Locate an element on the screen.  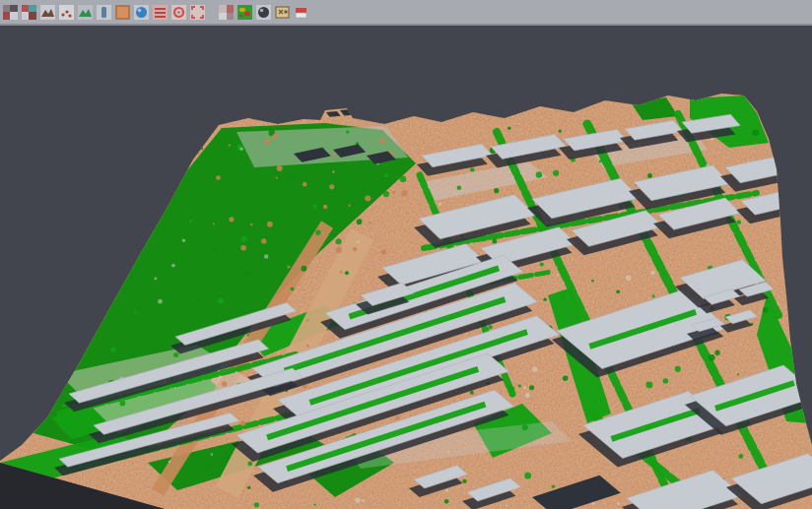
flag-box-icon is located at coordinates (302, 12).